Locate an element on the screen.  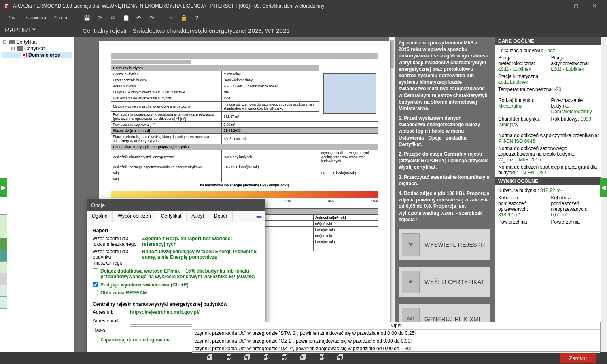
tab-general: Ogólne is located at coordinates (100, 216).